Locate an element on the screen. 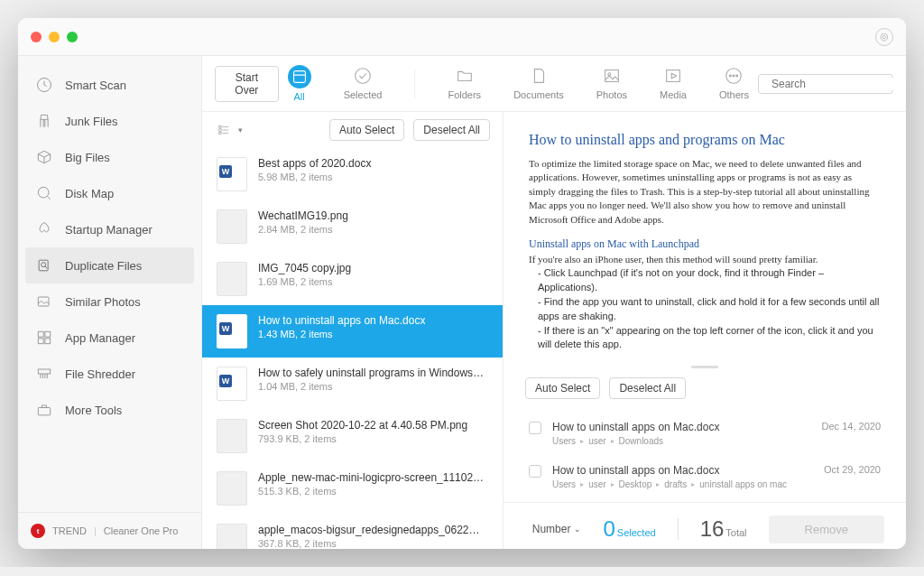 This screenshot has width=924, height=576. file-row: Apple_new-mac-mini-logicpro-screen_11102… is located at coordinates (352, 488).